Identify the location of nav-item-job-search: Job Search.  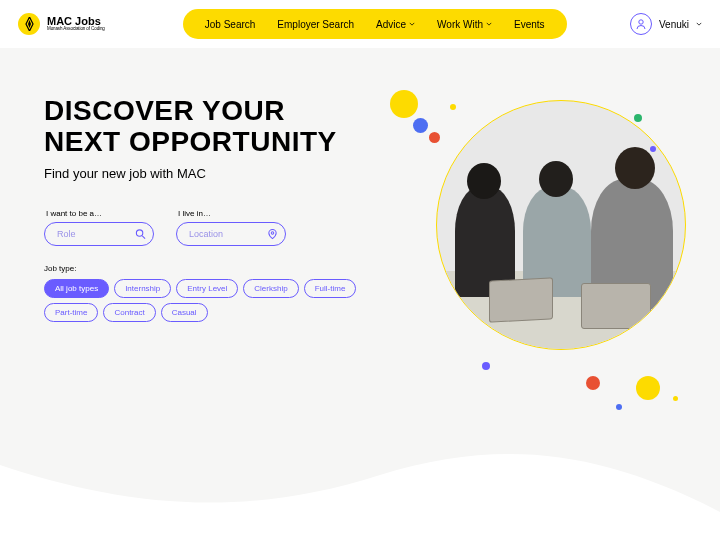
(230, 24).